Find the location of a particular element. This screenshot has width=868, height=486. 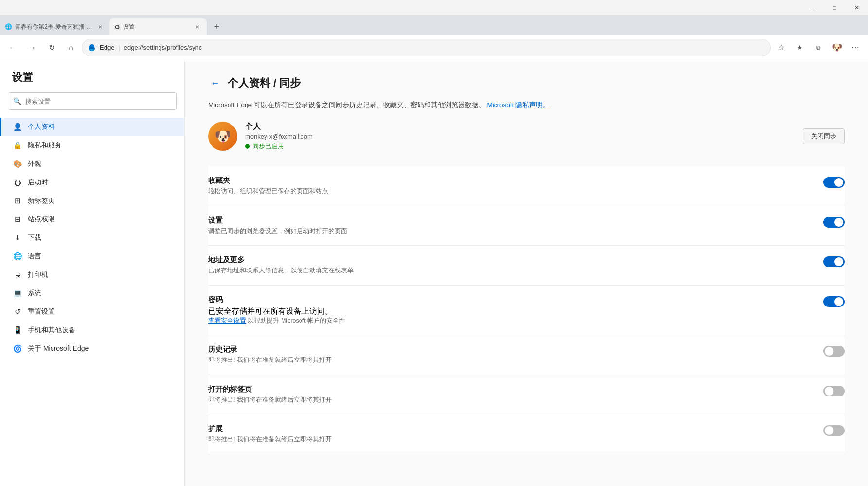

tab-close-iqiyi: ✕ is located at coordinates (100, 27).